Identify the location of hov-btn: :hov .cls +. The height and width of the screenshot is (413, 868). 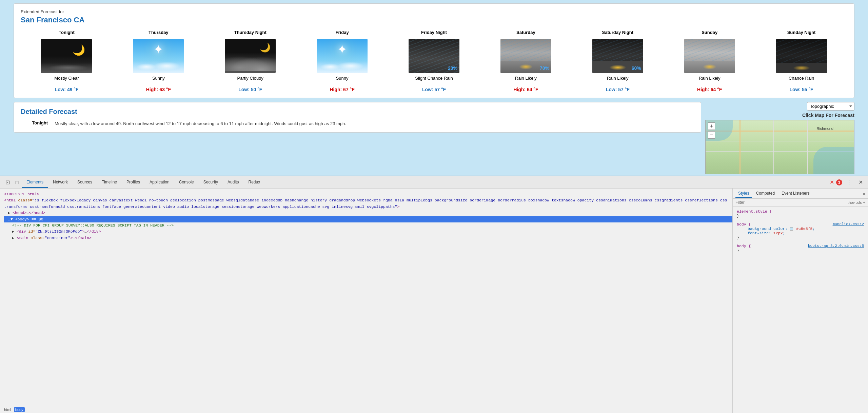
(856, 202).